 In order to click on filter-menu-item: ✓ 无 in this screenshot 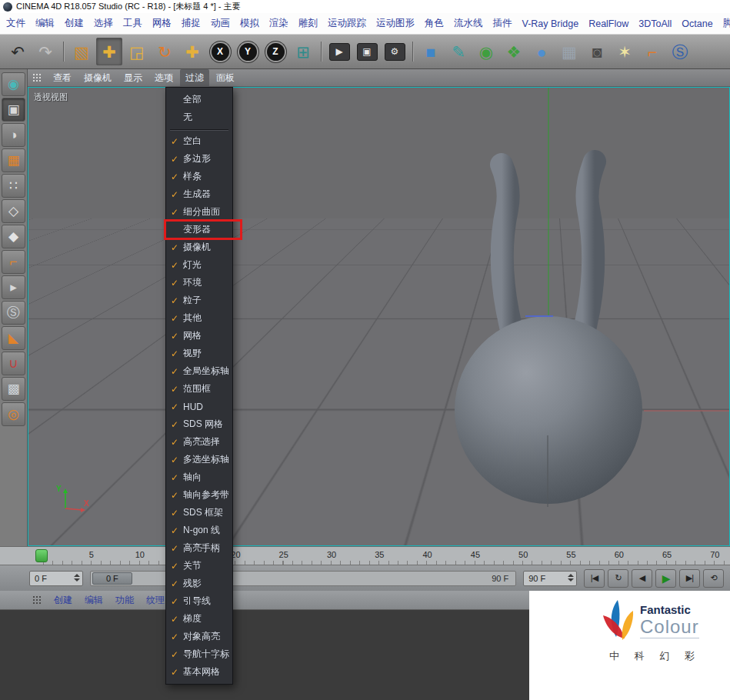, I will do `click(199, 117)`.